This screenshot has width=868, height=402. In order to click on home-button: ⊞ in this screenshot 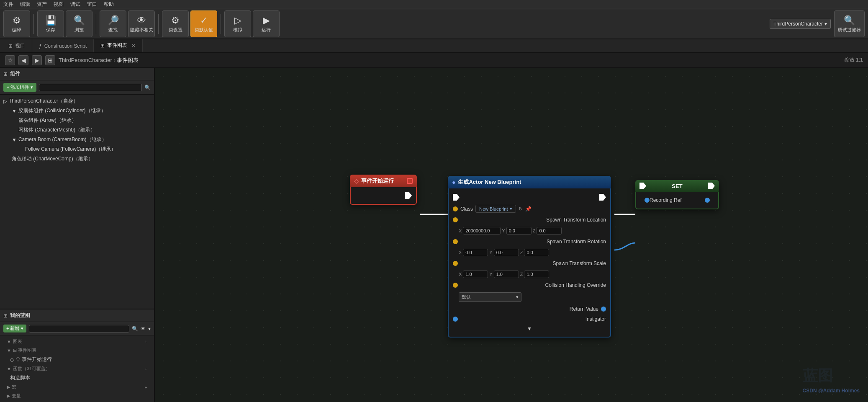, I will do `click(50, 60)`.